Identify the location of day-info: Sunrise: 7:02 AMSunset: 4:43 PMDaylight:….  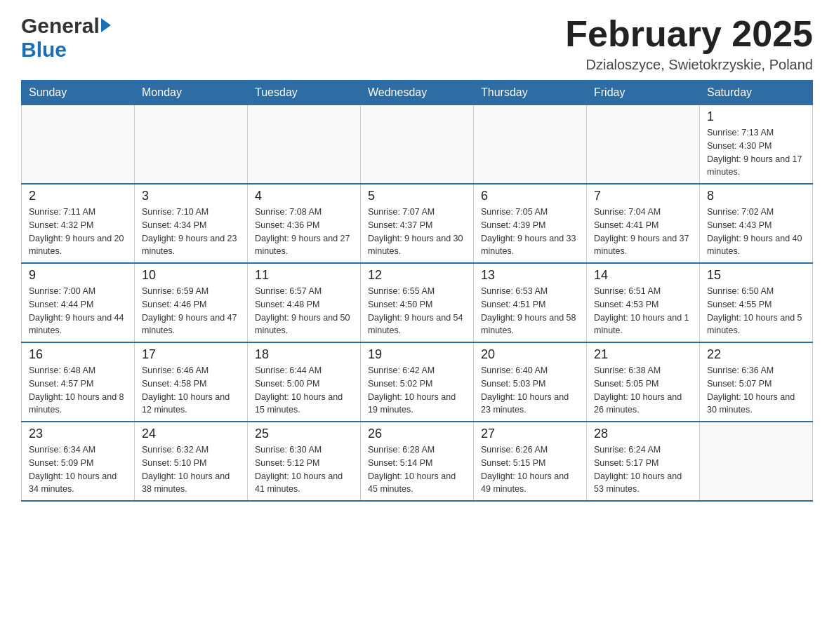
(756, 232).